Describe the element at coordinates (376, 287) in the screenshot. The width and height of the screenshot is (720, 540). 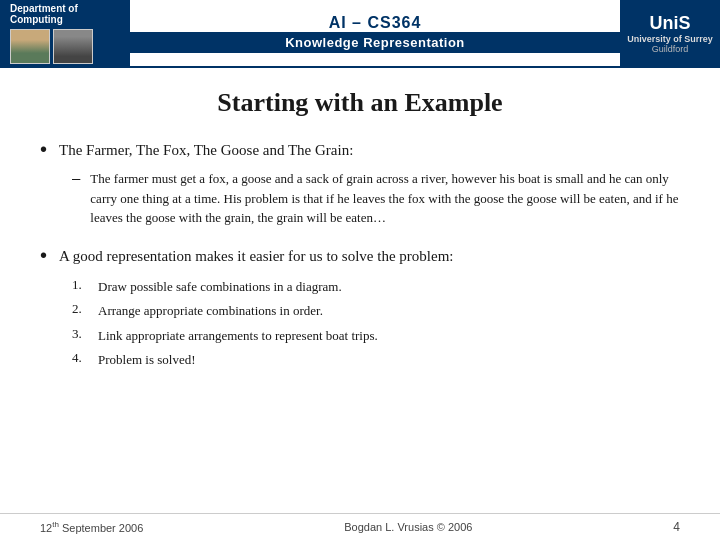
I see `numbered-item: 1.Draw possible safe combinations in a d…` at that location.